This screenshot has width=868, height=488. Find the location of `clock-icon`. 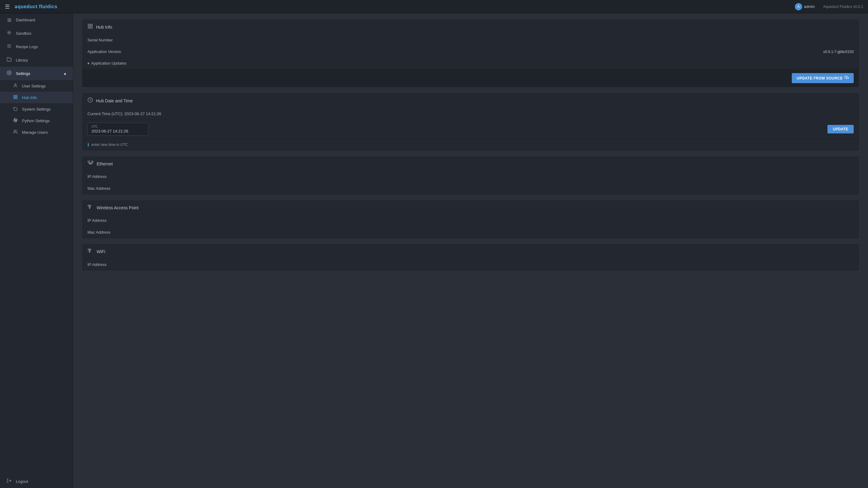

clock-icon is located at coordinates (90, 101).